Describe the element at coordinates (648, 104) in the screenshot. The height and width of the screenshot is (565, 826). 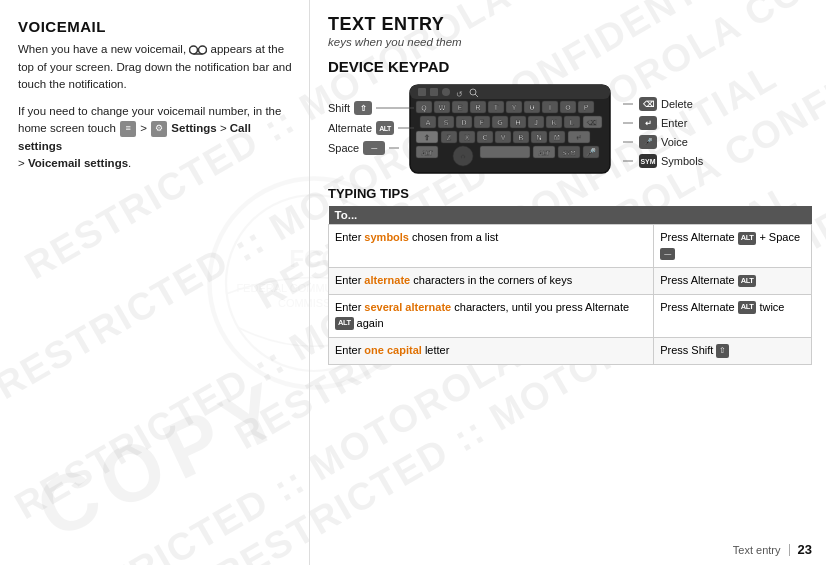
I see `delete-icon: ⌫` at that location.